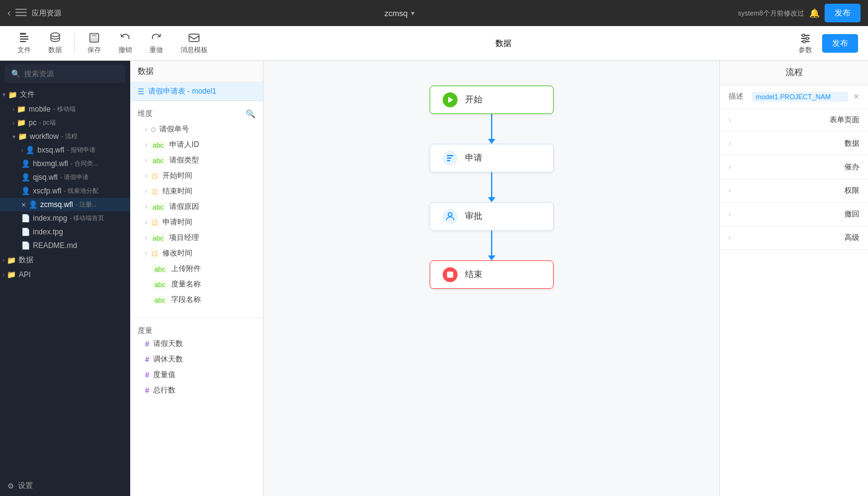 Image resolution: width=868 pixels, height=496 pixels. I want to click on indexmpg-label: index.mpg, so click(50, 218).